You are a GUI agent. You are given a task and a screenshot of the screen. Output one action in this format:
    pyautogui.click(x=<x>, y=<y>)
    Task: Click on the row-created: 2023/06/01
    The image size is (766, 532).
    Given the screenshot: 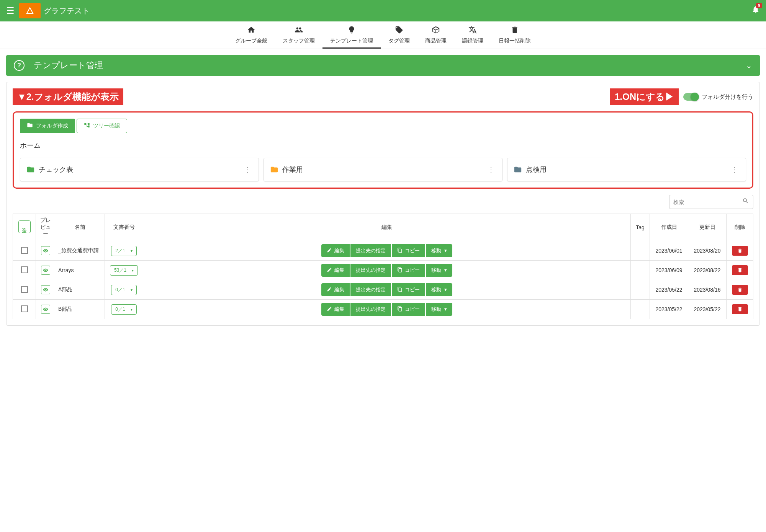 What is the action you would take?
    pyautogui.click(x=669, y=251)
    